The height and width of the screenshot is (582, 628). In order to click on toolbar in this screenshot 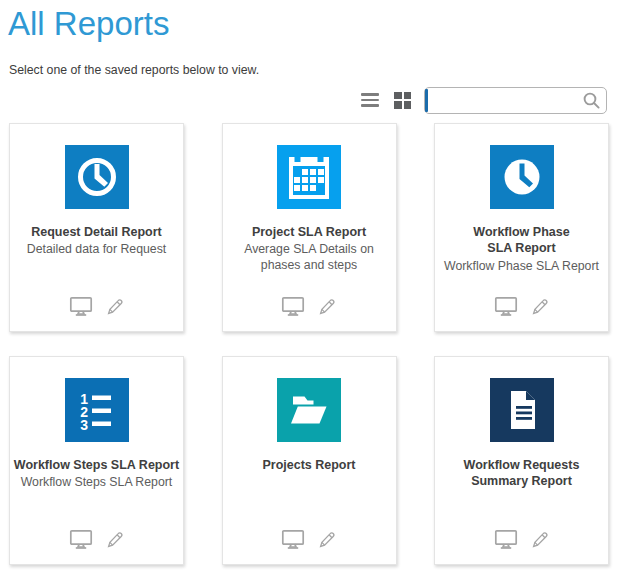, I will do `click(483, 100)`.